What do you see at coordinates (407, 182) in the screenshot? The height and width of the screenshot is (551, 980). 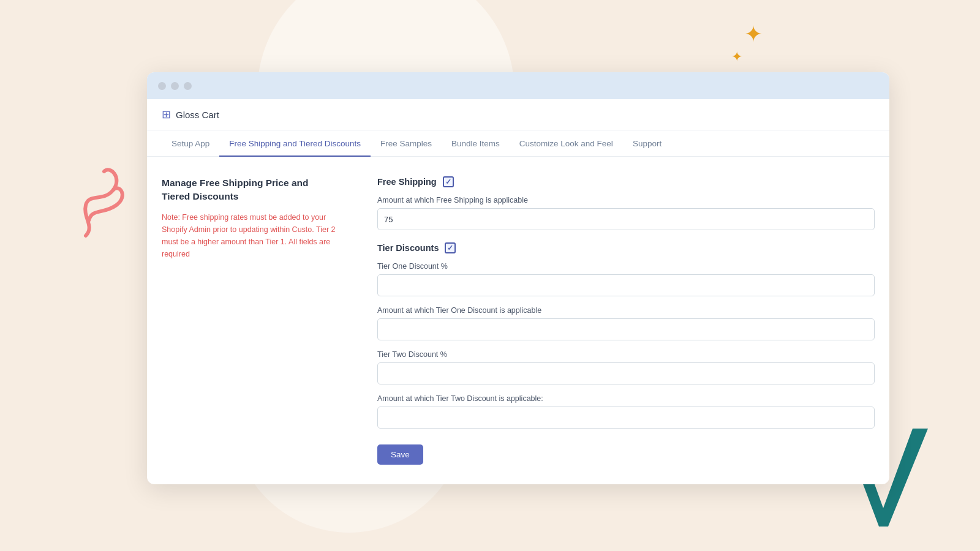 I see `free-shipping-label: Free Shipping` at bounding box center [407, 182].